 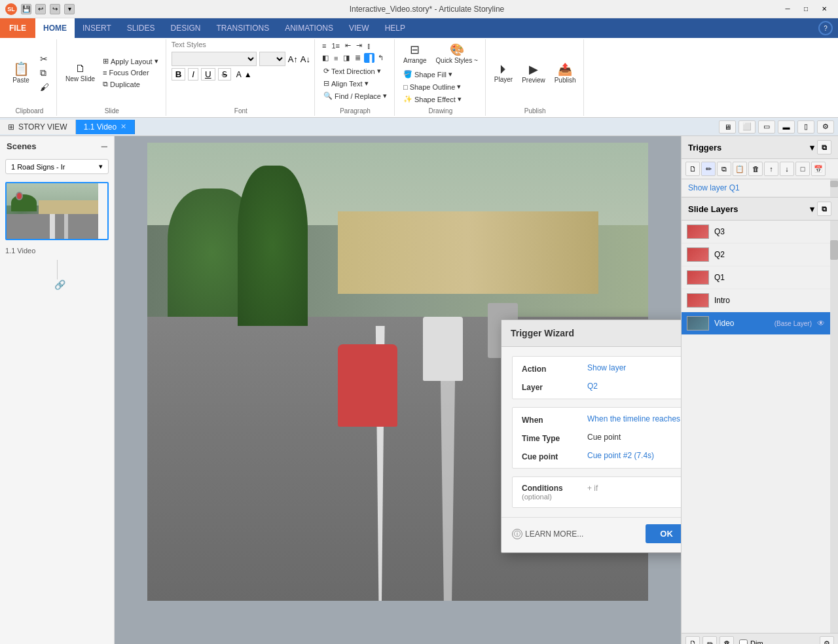 I want to click on quick-styles-button: 🎨 Quick Styles ~, so click(x=457, y=54).